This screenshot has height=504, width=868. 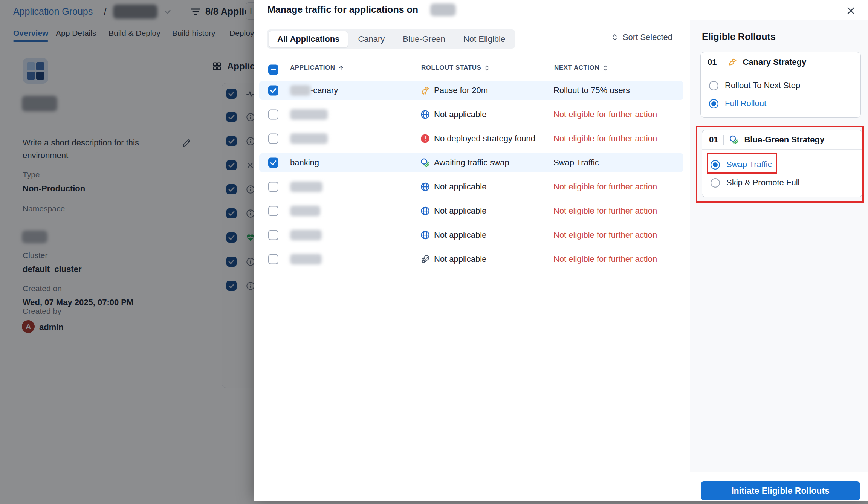 What do you see at coordinates (781, 86) in the screenshot?
I see `option-rollout-to-next-step: Rollout To Next Step` at bounding box center [781, 86].